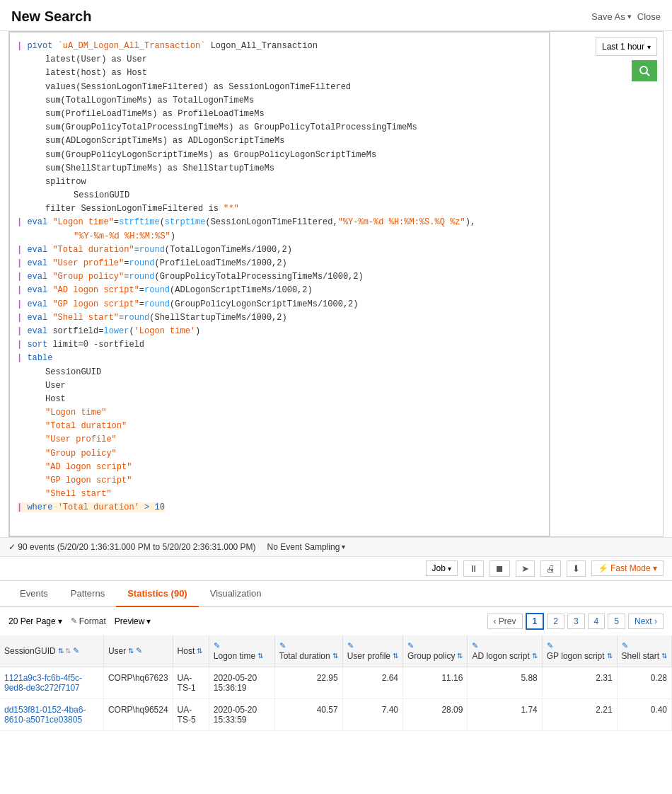 Image resolution: width=672 pixels, height=794 pixels. What do you see at coordinates (34, 594) in the screenshot?
I see `tab-events: Events` at bounding box center [34, 594].